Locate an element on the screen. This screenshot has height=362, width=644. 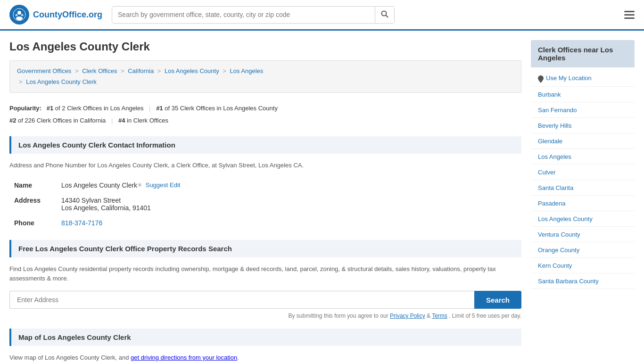
search-input is located at coordinates (243, 15).